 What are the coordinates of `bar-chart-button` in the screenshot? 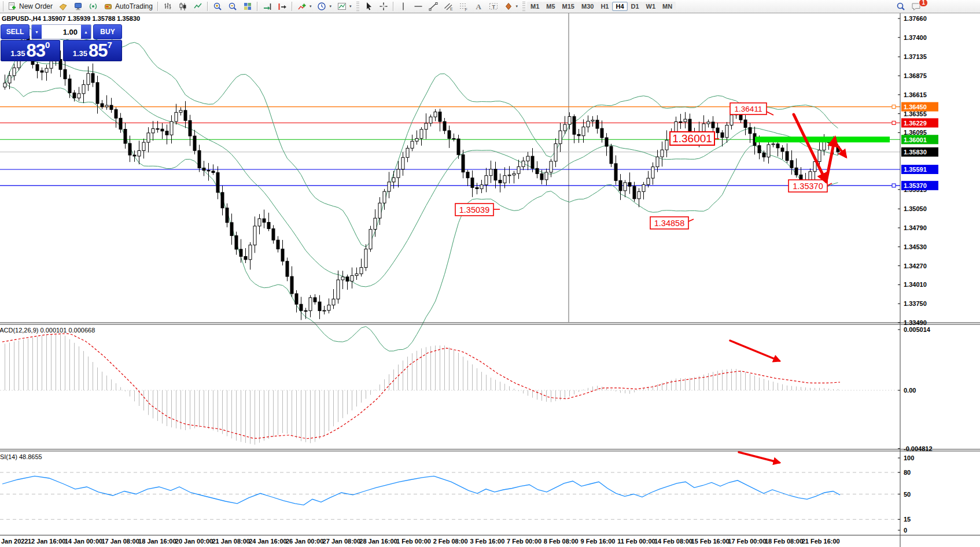 It's located at (168, 6).